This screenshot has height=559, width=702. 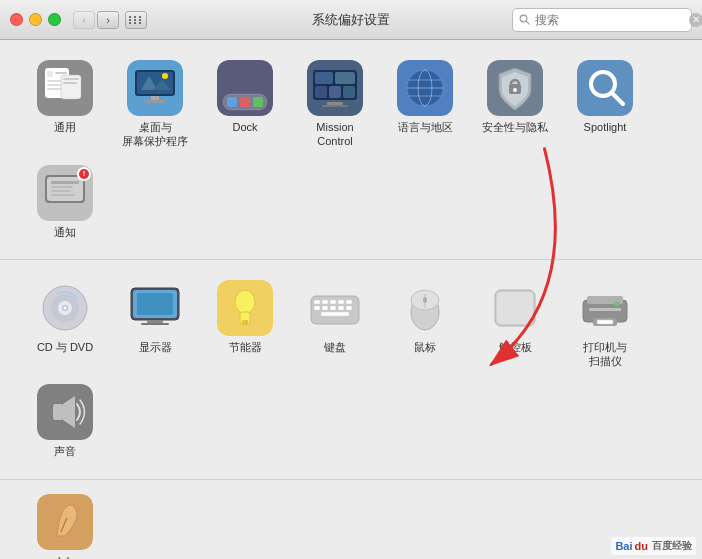 What do you see at coordinates (425, 104) in the screenshot?
I see `icon-item-language: 语言与地区` at bounding box center [425, 104].